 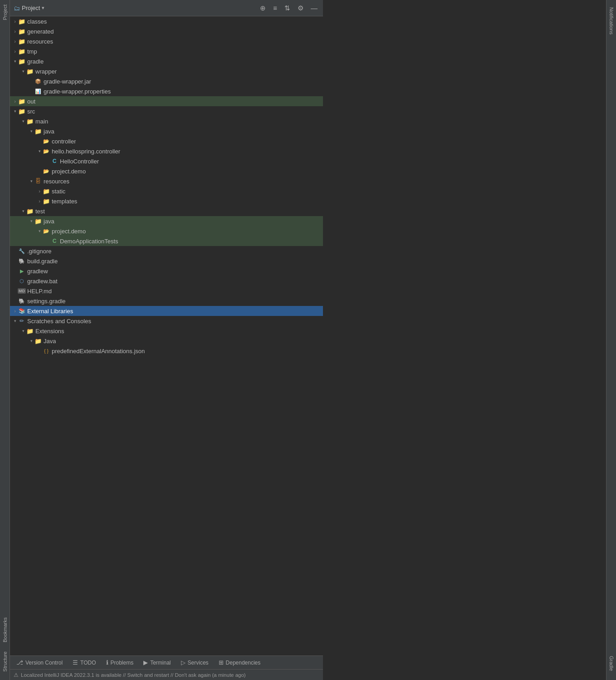 What do you see at coordinates (166, 161) in the screenshot?
I see `tree-item: C HelloController` at bounding box center [166, 161].